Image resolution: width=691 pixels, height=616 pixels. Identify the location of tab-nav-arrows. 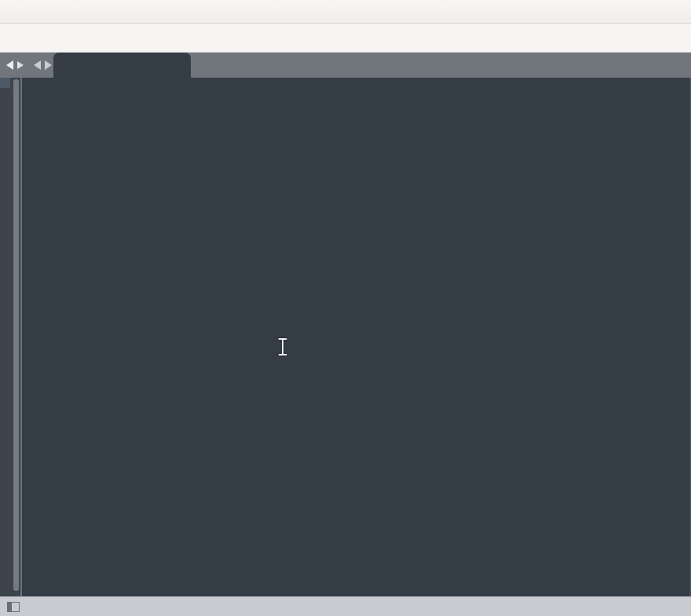
(29, 65).